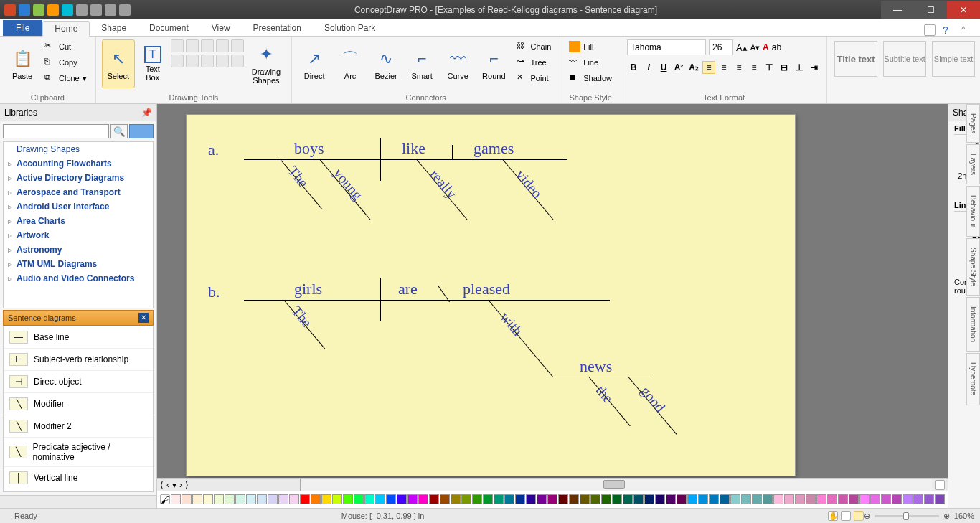 The width and height of the screenshot is (980, 523). Describe the element at coordinates (78, 207) in the screenshot. I see `tree-item: Android User Interface` at that location.